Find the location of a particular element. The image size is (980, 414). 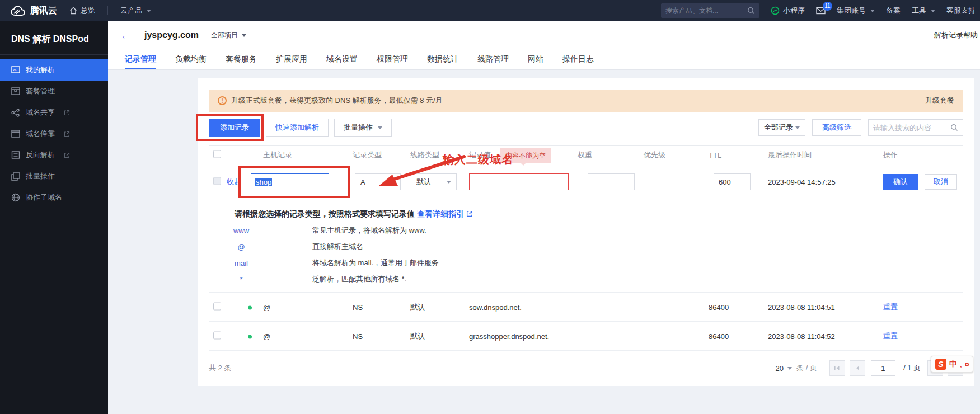

column-header-action: 操作 is located at coordinates (890, 155).